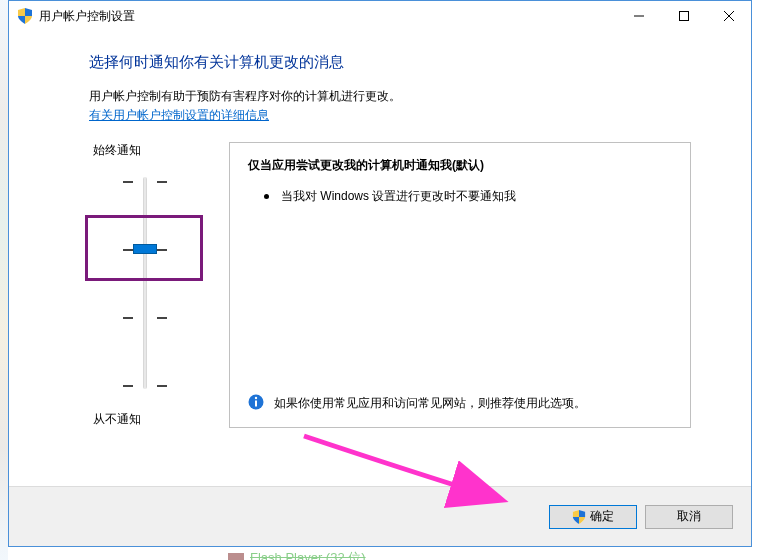 The image size is (760, 560). I want to click on window-controls, so click(684, 16).